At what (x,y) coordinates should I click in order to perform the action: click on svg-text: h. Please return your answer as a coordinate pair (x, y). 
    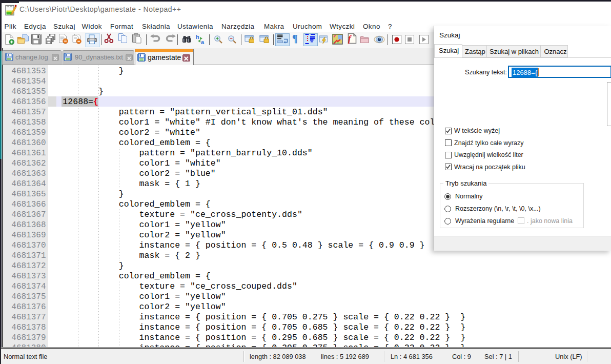
    Looking at the image, I should click on (198, 37).